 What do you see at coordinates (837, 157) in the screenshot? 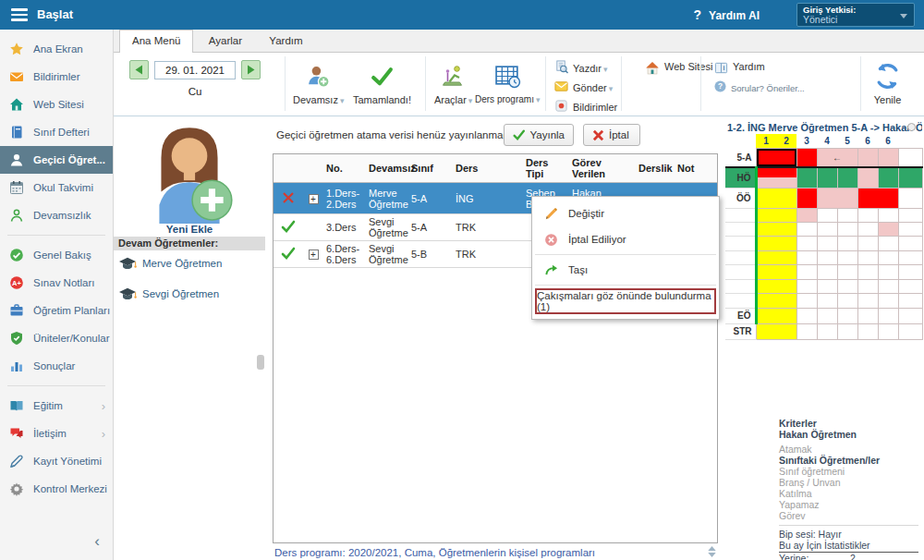
I see `schedule-cell: ←` at bounding box center [837, 157].